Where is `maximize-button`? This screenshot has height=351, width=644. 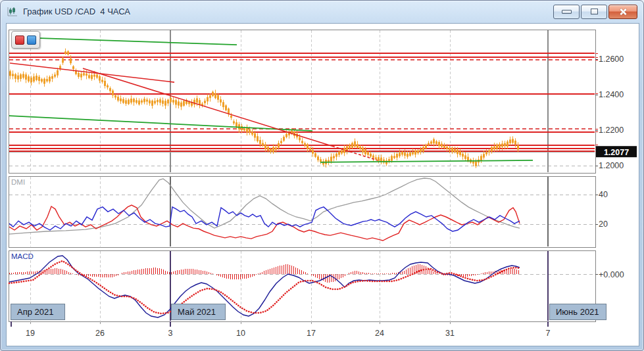 maximize-button is located at coordinates (594, 12).